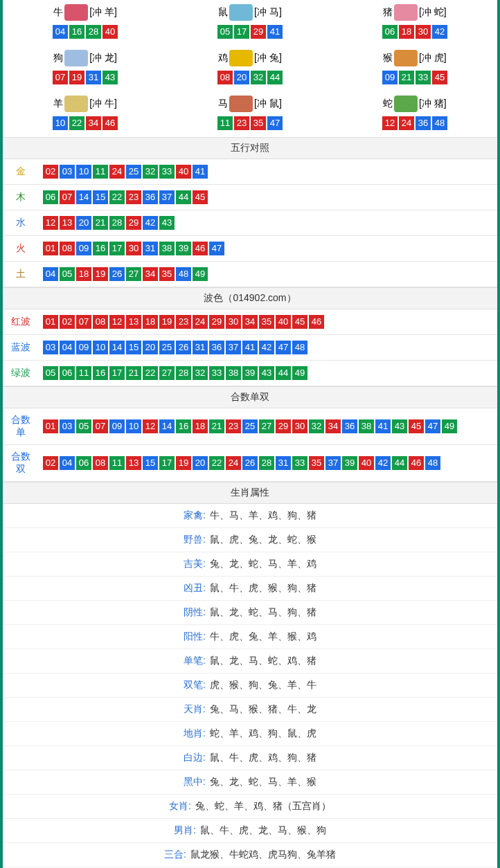  What do you see at coordinates (250, 464) in the screenshot?
I see `table-row: 合数双0204060811131517192022242628313335373…` at bounding box center [250, 464].